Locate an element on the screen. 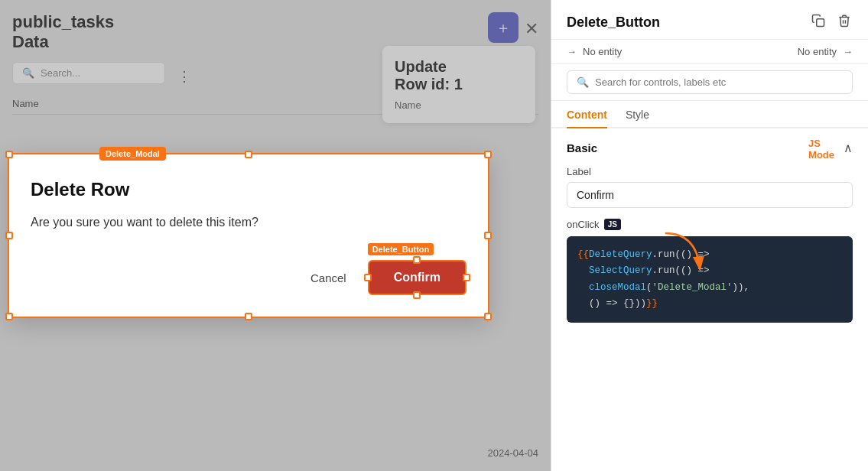 This screenshot has width=868, height=471. resize-handle-lm is located at coordinates (9, 236).